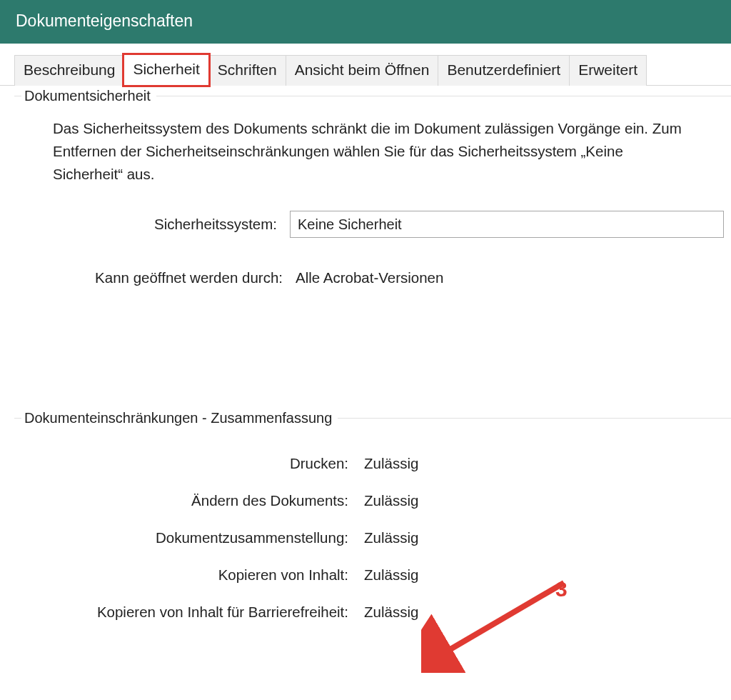  What do you see at coordinates (171, 224) in the screenshot?
I see `security-system-label: Sicherheitssystem:` at bounding box center [171, 224].